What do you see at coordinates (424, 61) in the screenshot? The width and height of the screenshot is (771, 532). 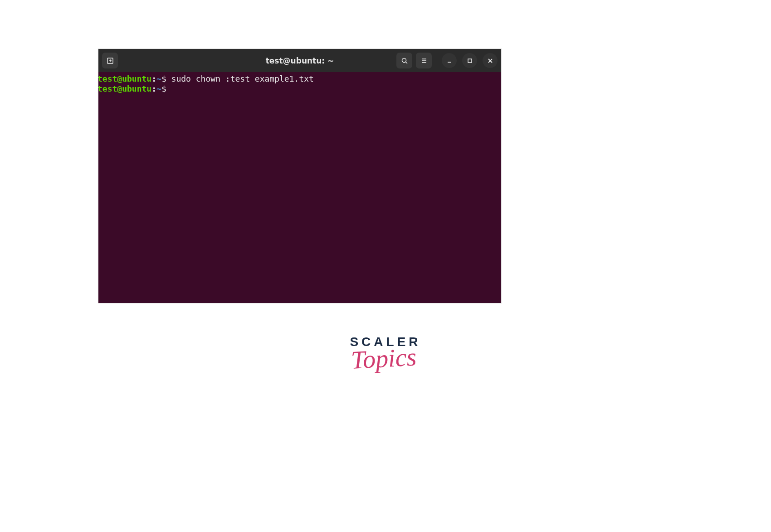 I see `menu-button` at bounding box center [424, 61].